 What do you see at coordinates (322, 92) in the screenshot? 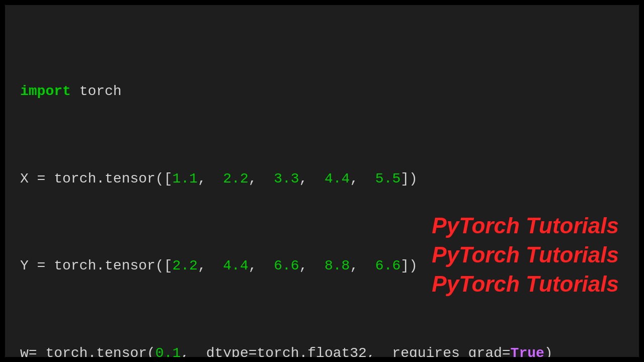
I see `code-line-1: import torch` at bounding box center [322, 92].